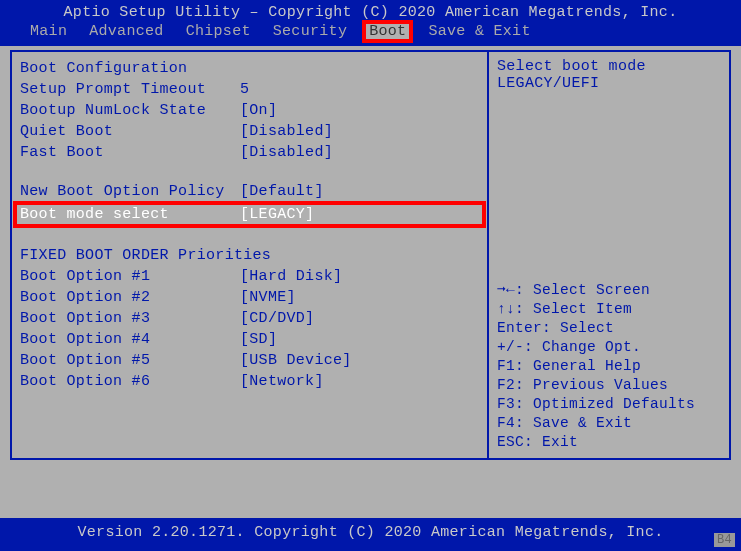 This screenshot has width=741, height=551. Describe the element at coordinates (277, 214) in the screenshot. I see `boot-policy-value: [LEGACY]` at that location.